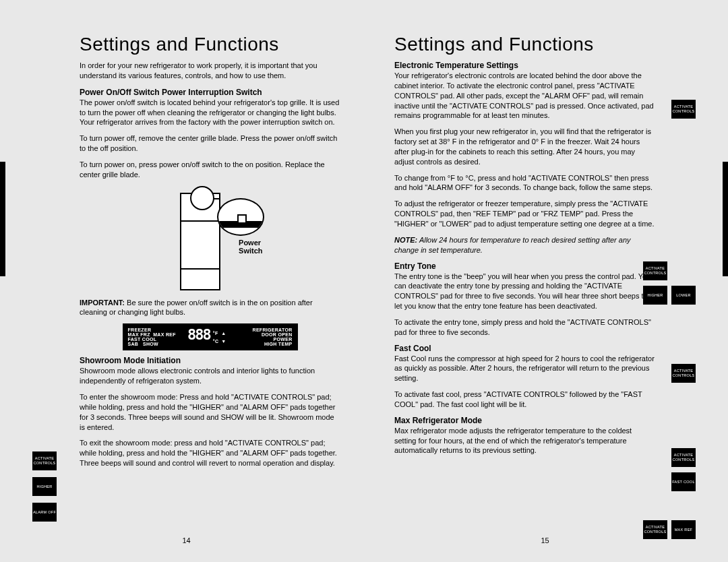 This screenshot has width=728, height=562. Describe the element at coordinates (186, 540) in the screenshot. I see `page-number: 14` at that location.